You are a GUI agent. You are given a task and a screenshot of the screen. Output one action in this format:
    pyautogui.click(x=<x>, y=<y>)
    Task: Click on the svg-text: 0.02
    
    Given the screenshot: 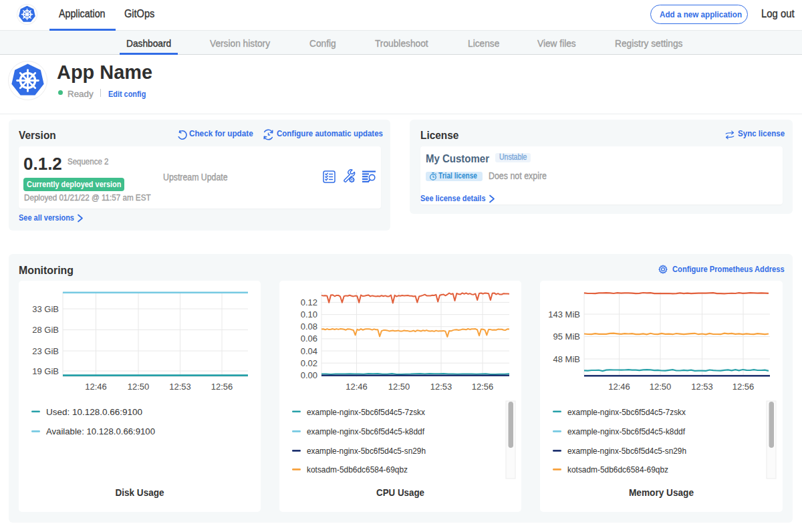 What is the action you would take?
    pyautogui.click(x=309, y=364)
    